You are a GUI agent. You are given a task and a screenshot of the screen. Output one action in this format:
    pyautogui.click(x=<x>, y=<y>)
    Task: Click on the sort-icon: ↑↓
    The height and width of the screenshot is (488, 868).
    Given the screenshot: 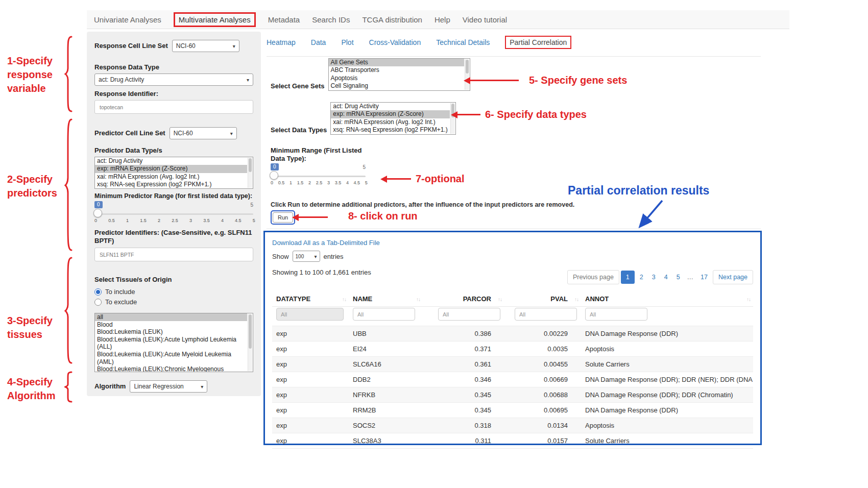 What is the action you would take?
    pyautogui.click(x=418, y=299)
    